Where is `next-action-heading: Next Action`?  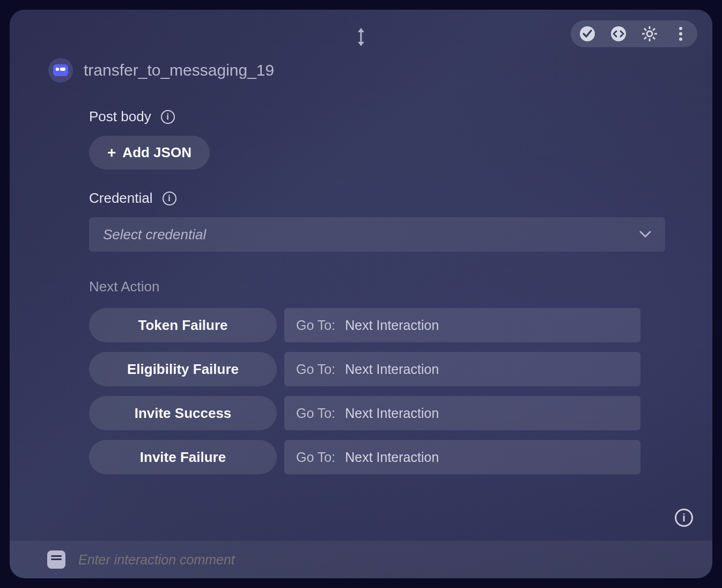 next-action-heading: Next Action is located at coordinates (390, 286).